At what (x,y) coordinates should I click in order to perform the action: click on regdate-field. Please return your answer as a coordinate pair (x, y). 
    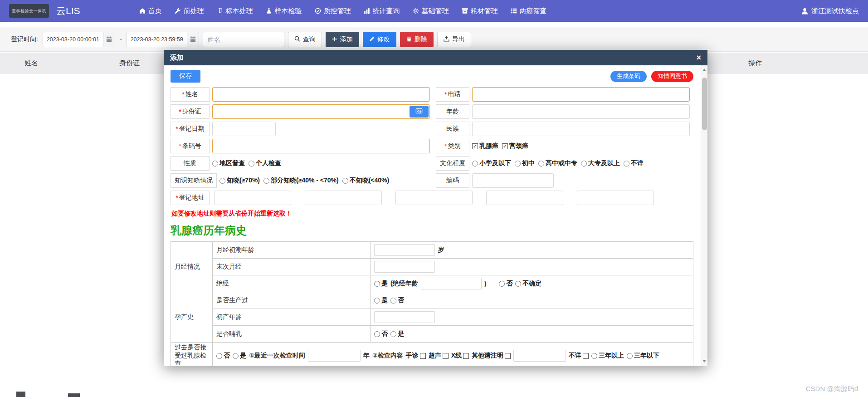
    Looking at the image, I should click on (244, 129).